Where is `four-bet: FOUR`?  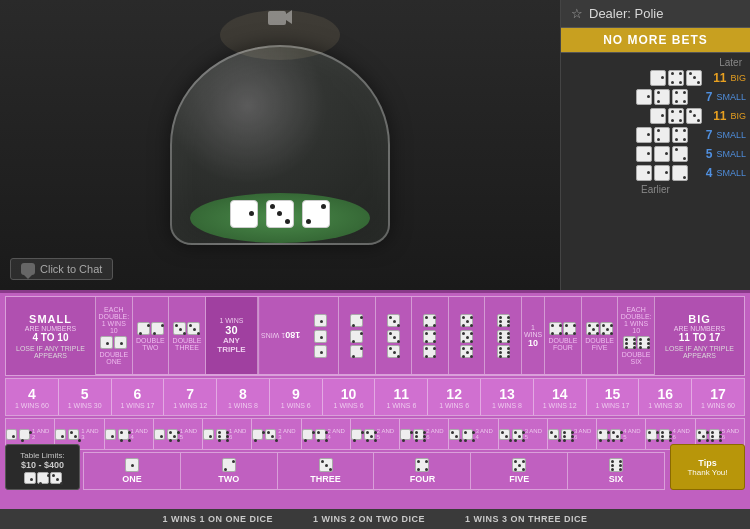 four-bet: FOUR is located at coordinates (422, 471).